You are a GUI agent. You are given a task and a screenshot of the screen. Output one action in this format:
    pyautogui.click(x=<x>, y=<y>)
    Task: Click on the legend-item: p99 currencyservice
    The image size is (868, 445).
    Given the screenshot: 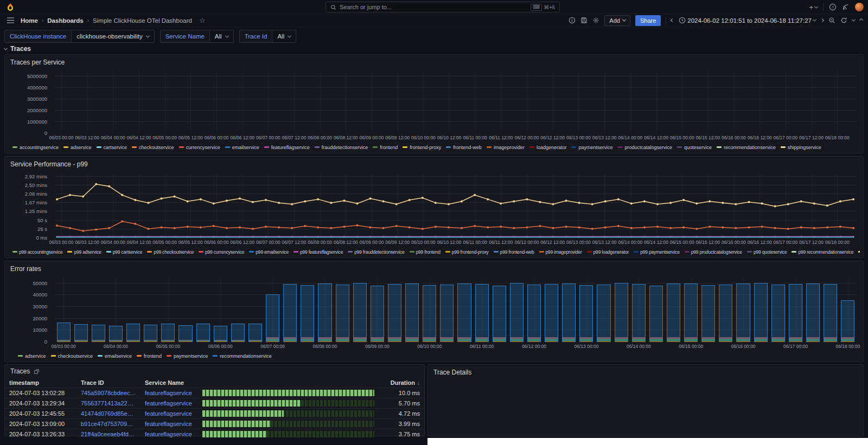 What is the action you would take?
    pyautogui.click(x=221, y=252)
    